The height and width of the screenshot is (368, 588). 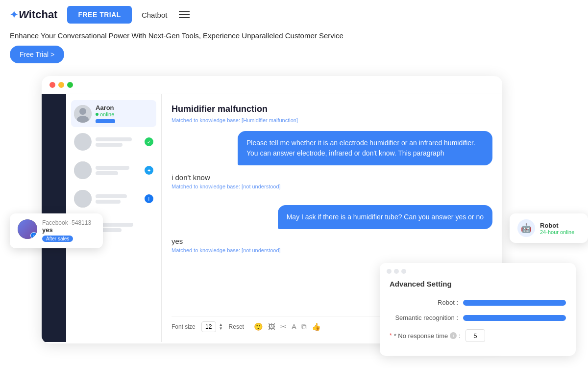 What do you see at coordinates (294, 327) in the screenshot?
I see `text-icon: A` at bounding box center [294, 327].